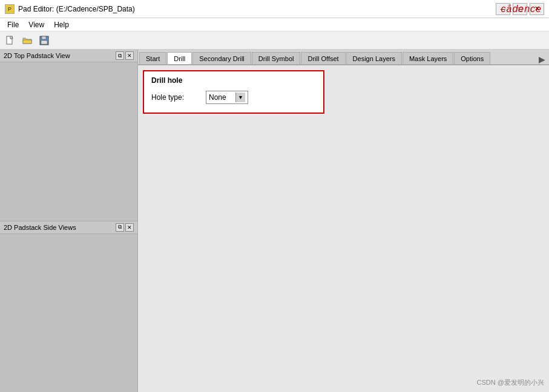  Describe the element at coordinates (62, 25) in the screenshot. I see `menu-help: Help` at that location.